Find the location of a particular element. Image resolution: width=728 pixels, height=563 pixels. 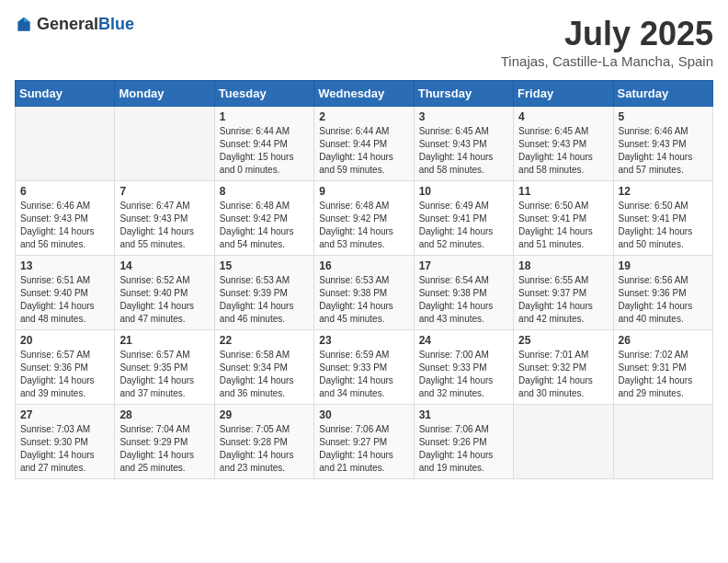

calendar-cell: 24Sunrise: 7:00 AM Sunset: 9:33 PM Dayli… is located at coordinates (463, 368).